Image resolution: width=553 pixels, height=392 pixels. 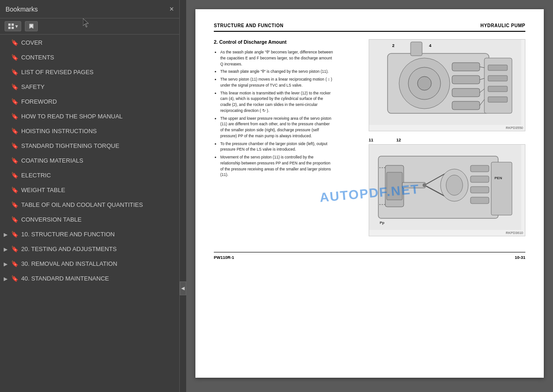 What do you see at coordinates (89, 117) in the screenshot?
I see `sidebar-item-how-to-read: 🔖 HOW TO READ THE SHOP MANUAL` at bounding box center [89, 117].